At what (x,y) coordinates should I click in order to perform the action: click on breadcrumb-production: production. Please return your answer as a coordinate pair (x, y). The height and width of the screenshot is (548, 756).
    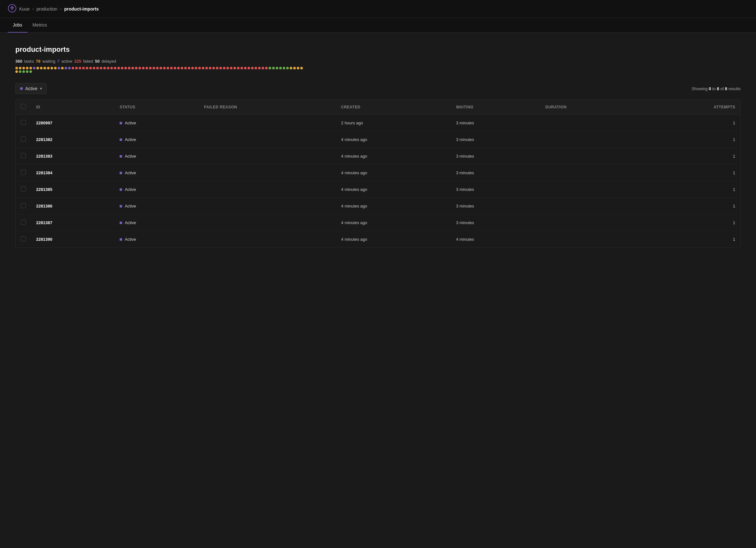
    Looking at the image, I should click on (47, 9).